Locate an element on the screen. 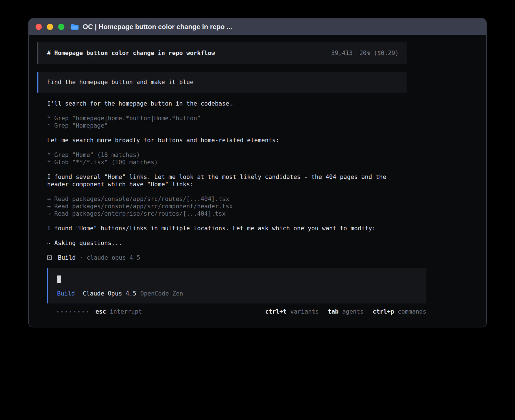 This screenshot has width=515, height=420. hint-agents: tabagents is located at coordinates (346, 312).